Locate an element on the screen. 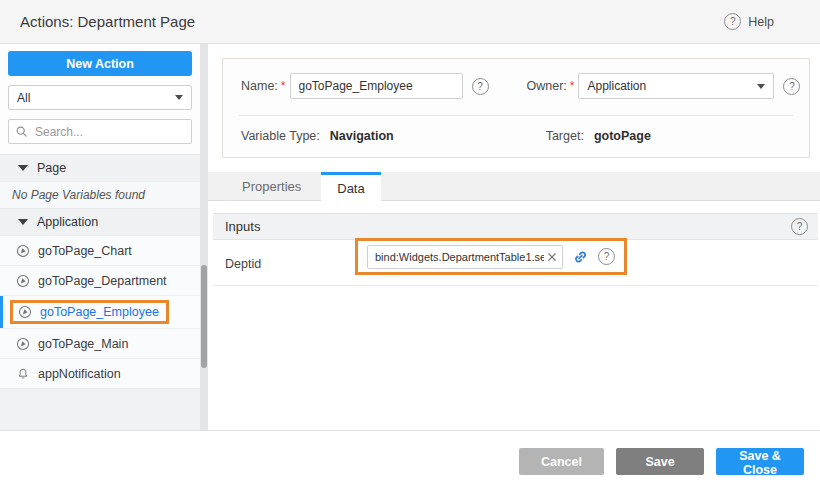 This screenshot has height=488, width=820. name-label: Name: is located at coordinates (260, 86).